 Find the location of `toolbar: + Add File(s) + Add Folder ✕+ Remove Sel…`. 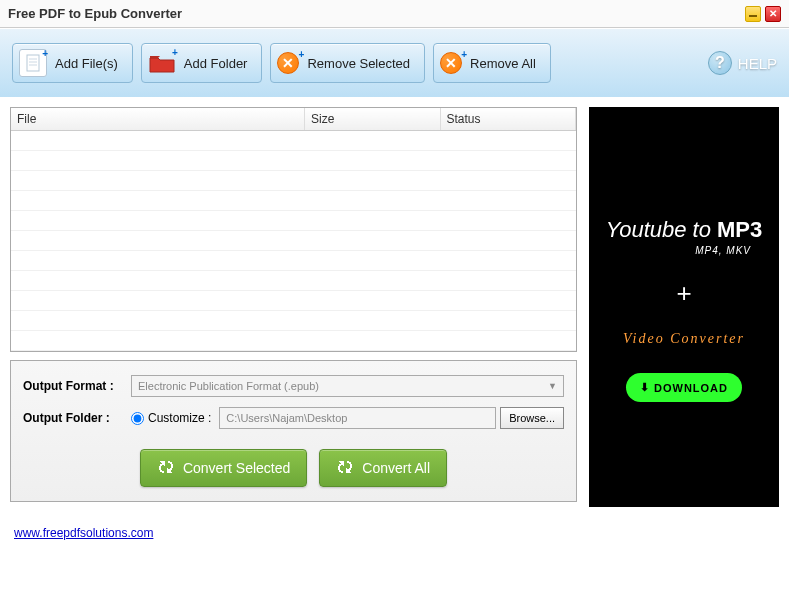

toolbar: + Add File(s) + Add Folder ✕+ Remove Sel… is located at coordinates (394, 62).